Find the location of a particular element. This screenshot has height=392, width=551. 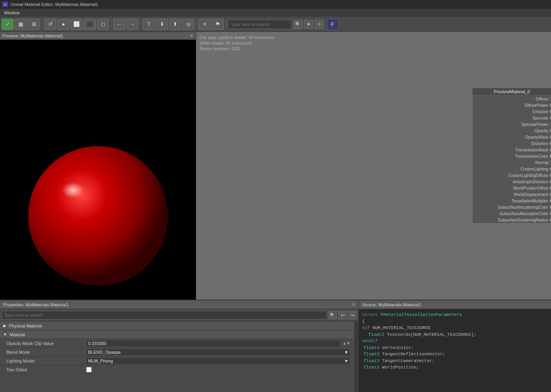

section-label-material: Material is located at coordinates (18, 335).